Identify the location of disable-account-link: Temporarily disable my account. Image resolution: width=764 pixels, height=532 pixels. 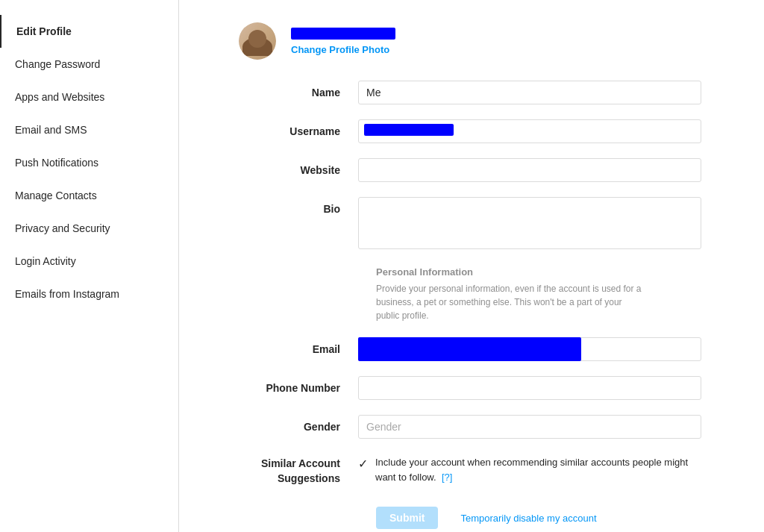
(528, 518).